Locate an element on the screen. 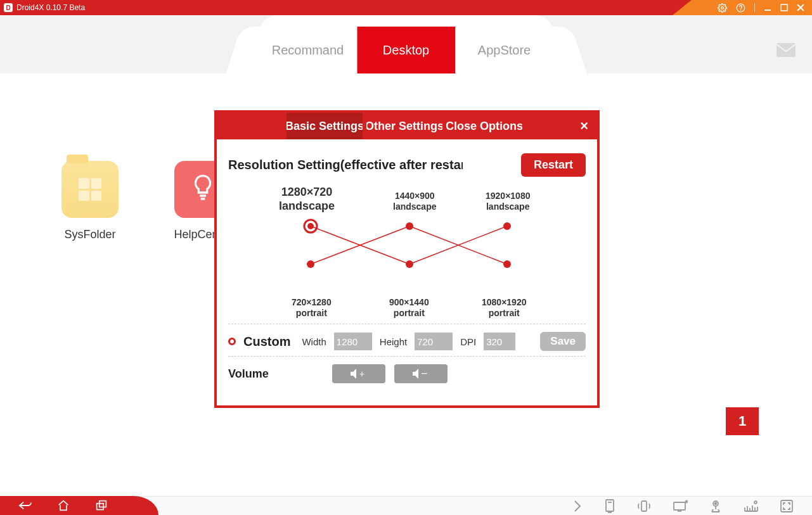 This screenshot has height=515, width=812. dialog-tab-close-options: Close Options is located at coordinates (484, 126).